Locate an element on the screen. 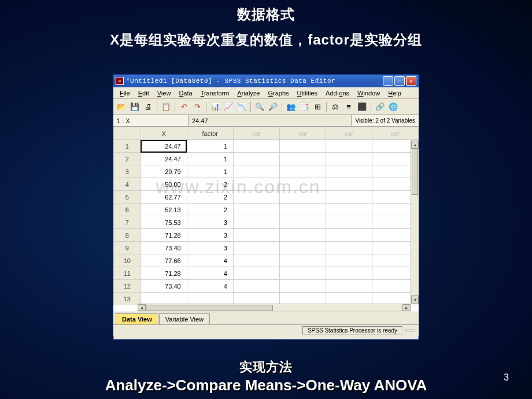  row-header: 8 is located at coordinates (127, 235).